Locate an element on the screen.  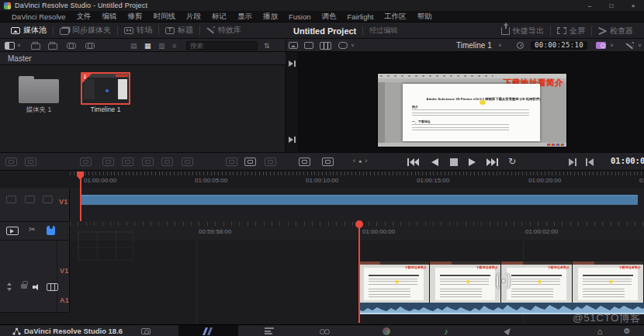
unlink-media-icon is located at coordinates (90, 45).